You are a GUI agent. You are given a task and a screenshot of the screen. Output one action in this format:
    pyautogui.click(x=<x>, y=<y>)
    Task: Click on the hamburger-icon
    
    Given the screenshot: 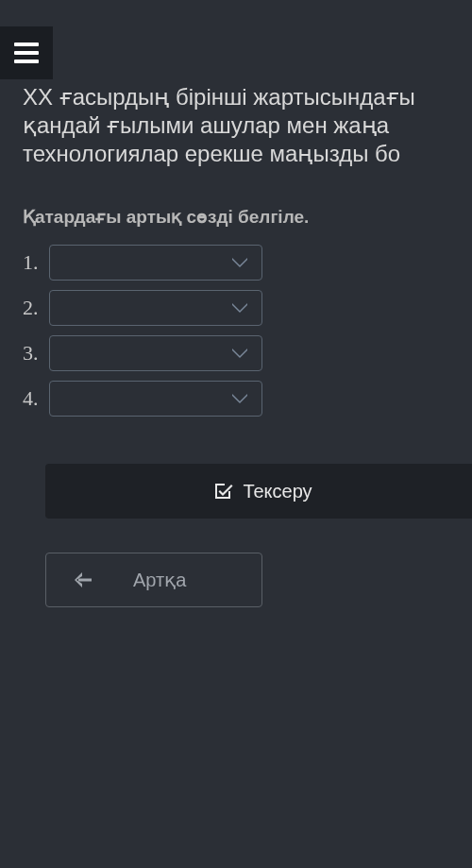 What is the action you would take?
    pyautogui.click(x=26, y=53)
    